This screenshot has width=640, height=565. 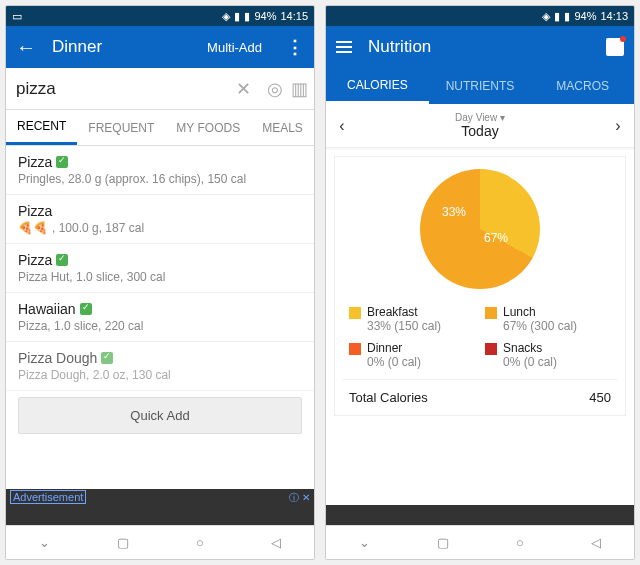 What do you see at coordinates (412, 319) in the screenshot?
I see `legend-breakfast: Breakfast33% (150 cal)` at bounding box center [412, 319].